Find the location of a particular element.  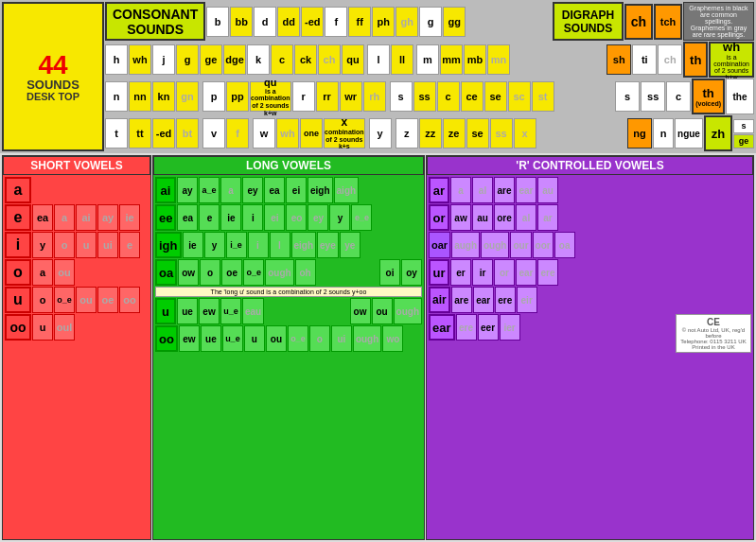

digraph-ngue: ngue is located at coordinates (689, 133).